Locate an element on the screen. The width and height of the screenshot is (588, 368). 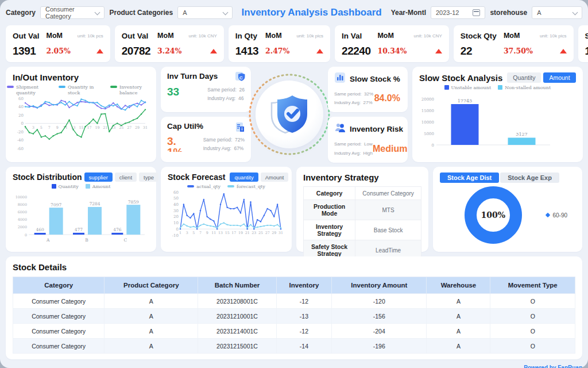
year-month-value: 2023-12 is located at coordinates (447, 13).